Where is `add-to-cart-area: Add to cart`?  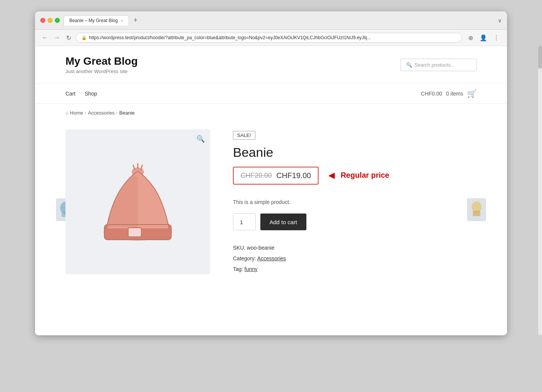 add-to-cart-area: Add to cart is located at coordinates (355, 222).